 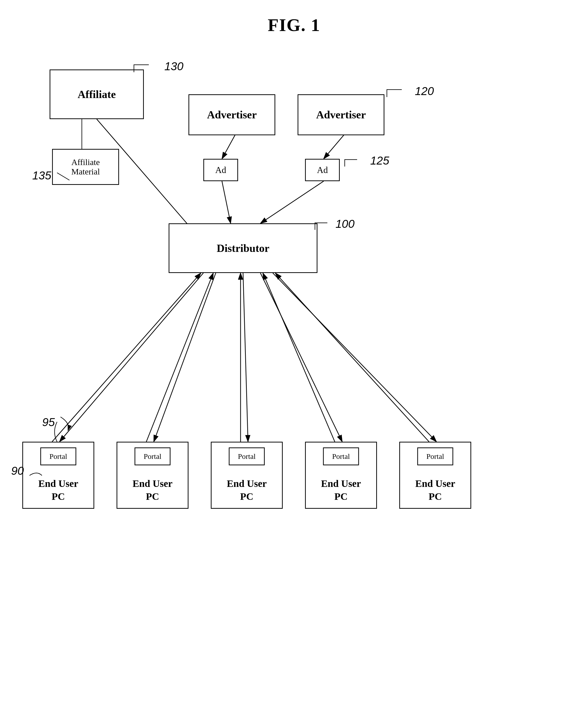 I want to click on enduser1-label: End UserPC, so click(x=58, y=490).